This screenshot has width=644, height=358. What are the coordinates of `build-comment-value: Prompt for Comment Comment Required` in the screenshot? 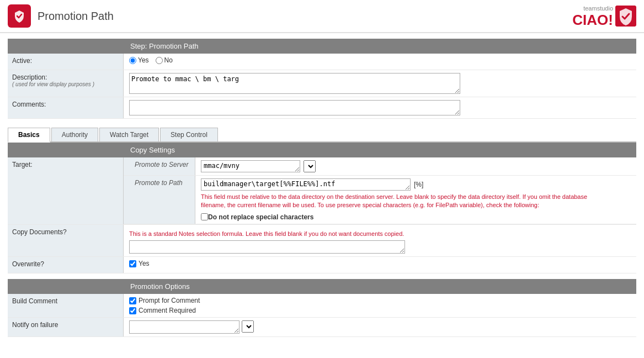 It's located at (380, 306).